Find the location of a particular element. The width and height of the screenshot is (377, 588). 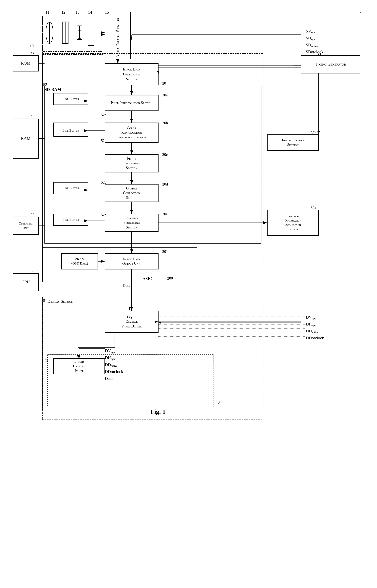

pixel-interp-label: Pixel Interpolation Section is located at coordinates (132, 103).